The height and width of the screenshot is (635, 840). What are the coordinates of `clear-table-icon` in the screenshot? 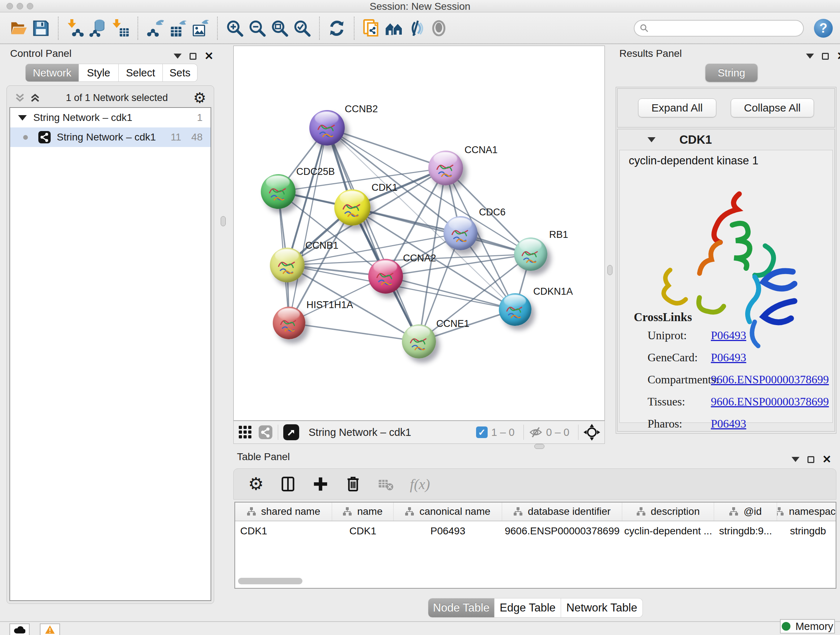 It's located at (386, 484).